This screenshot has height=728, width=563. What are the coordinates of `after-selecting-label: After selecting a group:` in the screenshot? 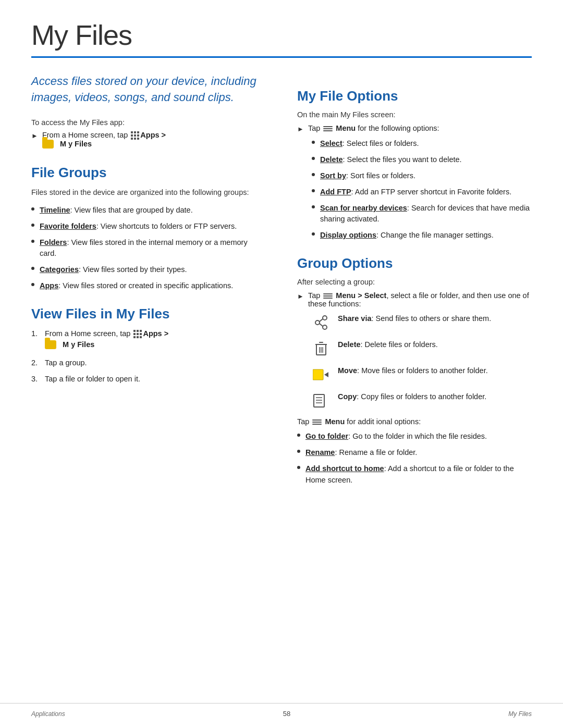 It's located at (414, 282).